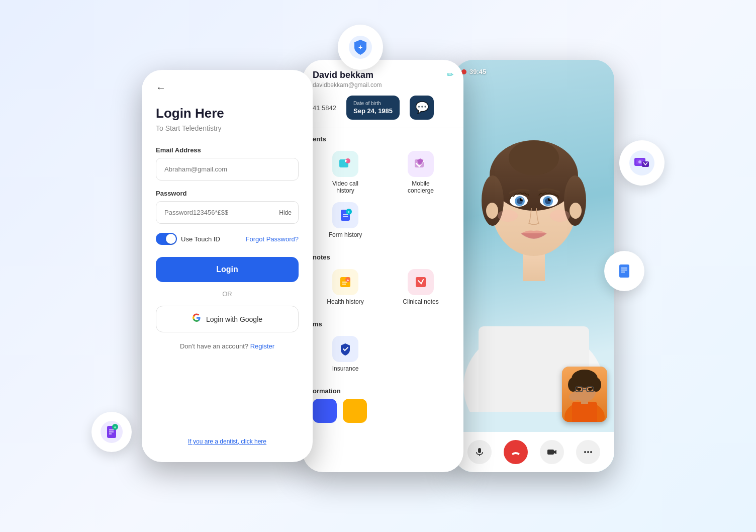 This screenshot has height=532, width=756. I want to click on menu-grid-notes: + Health history, so click(383, 289).